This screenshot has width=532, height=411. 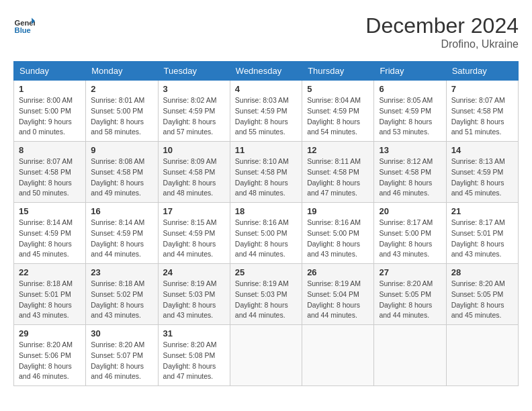 I want to click on day-number: 10, so click(x=194, y=150).